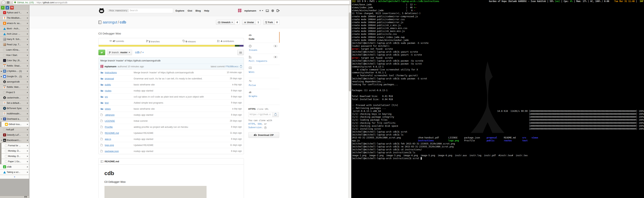  Describe the element at coordinates (266, 128) in the screenshot. I see `help-icon: ?` at that location.